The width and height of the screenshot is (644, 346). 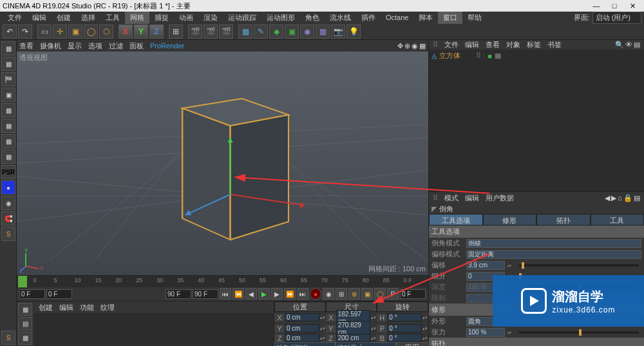 I want to click on snap-settings-icon: S, so click(x=8, y=234).